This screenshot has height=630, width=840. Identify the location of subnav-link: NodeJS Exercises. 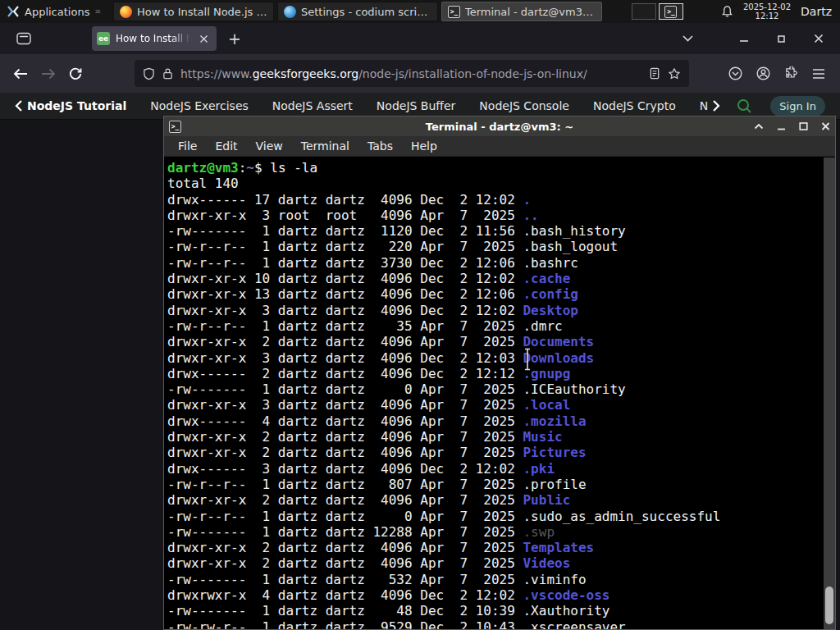
(199, 106).